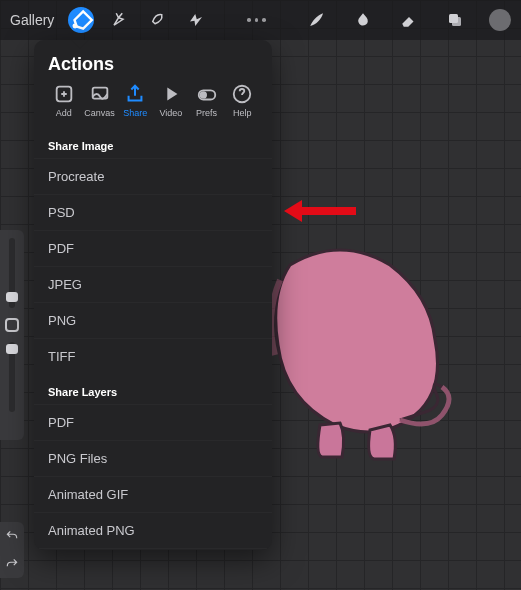  Describe the element at coordinates (12, 273) in the screenshot. I see `brush-size-slider` at that location.